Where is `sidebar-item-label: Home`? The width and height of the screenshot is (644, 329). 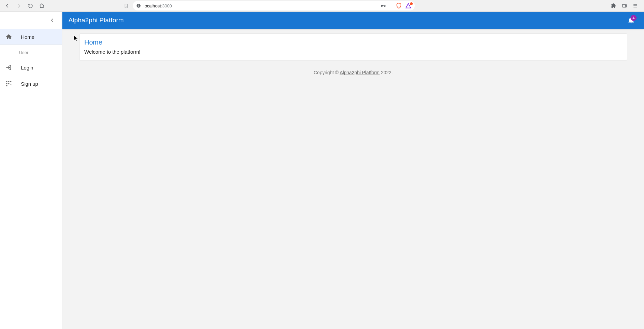 sidebar-item-label: Home is located at coordinates (28, 37).